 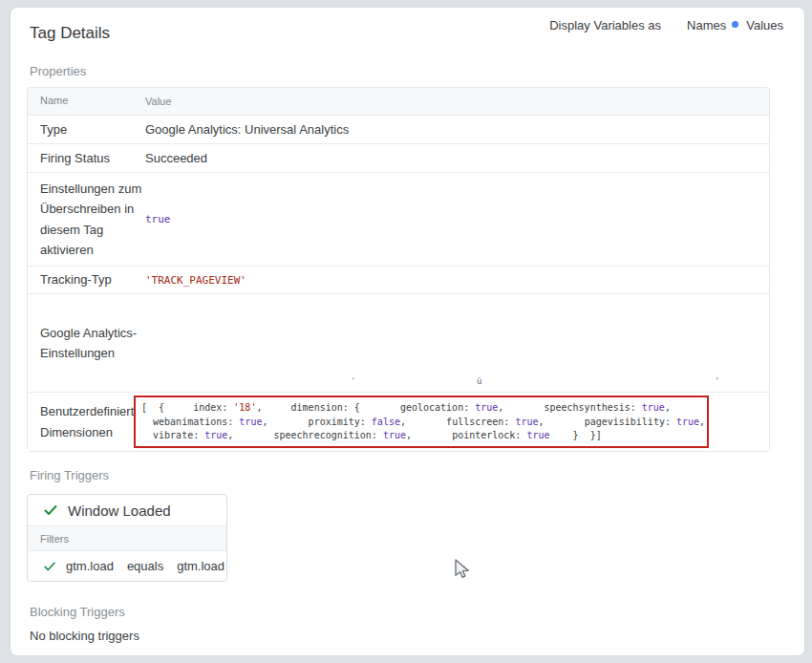 What do you see at coordinates (764, 25) in the screenshot?
I see `radio-values-label: Values` at bounding box center [764, 25].